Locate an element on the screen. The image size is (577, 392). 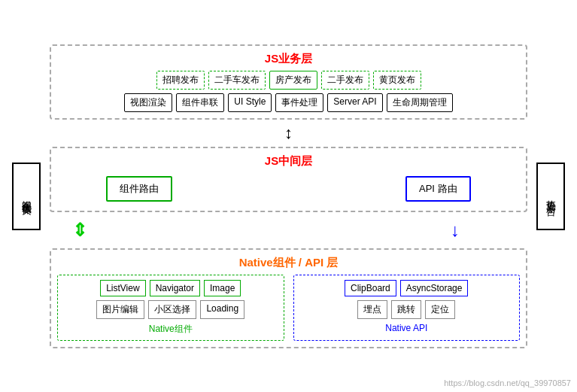
image-tag: Image is located at coordinates (223, 288).